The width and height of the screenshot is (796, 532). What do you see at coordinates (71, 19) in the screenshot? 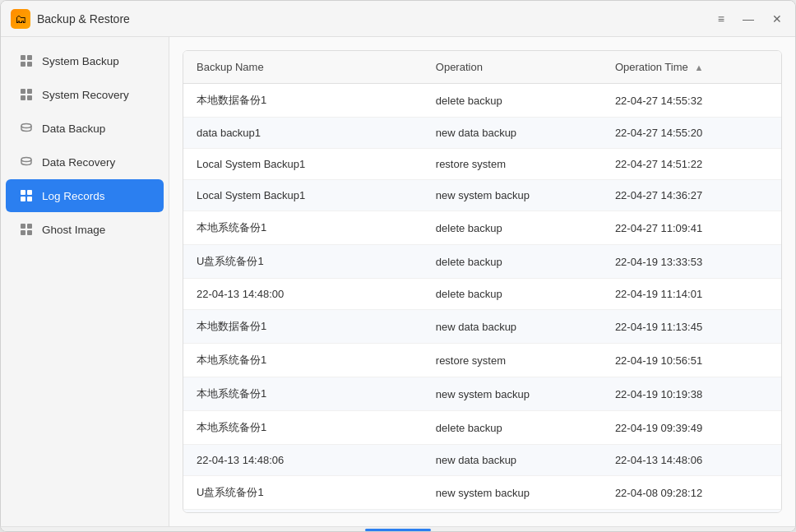
I see `titlebar-left: 🗂 Backup & Restore` at bounding box center [71, 19].